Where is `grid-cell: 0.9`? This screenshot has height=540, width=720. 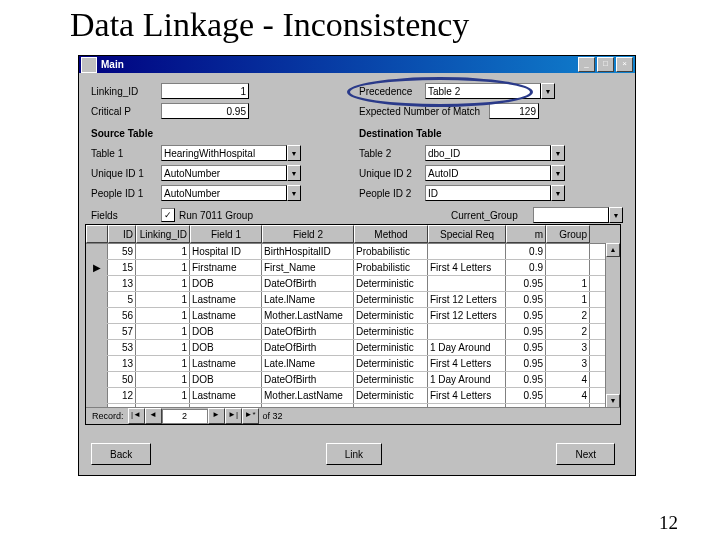 grid-cell: 0.9 is located at coordinates (526, 268).